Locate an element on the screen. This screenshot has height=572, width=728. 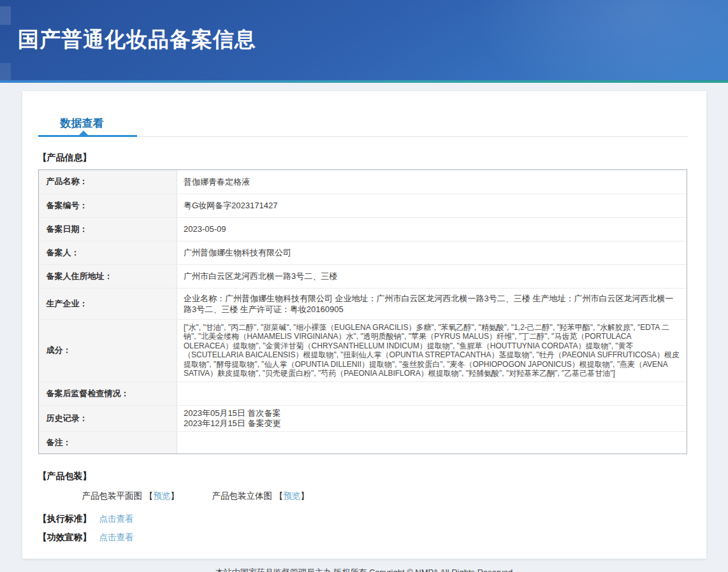
table-row: 备案日期： 2023-05-09 is located at coordinates (363, 229).